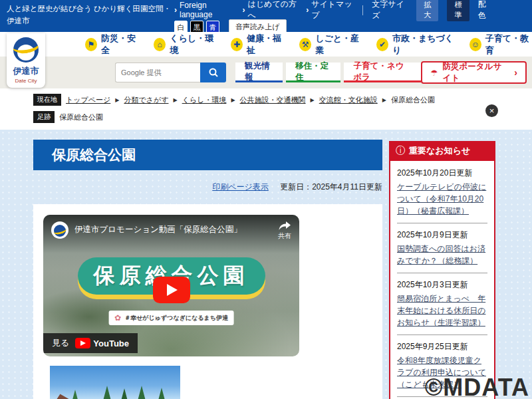 The height and width of the screenshot is (399, 532). What do you see at coordinates (204, 10) in the screenshot?
I see `link-foreign-language: › Foreign language` at bounding box center [204, 10].